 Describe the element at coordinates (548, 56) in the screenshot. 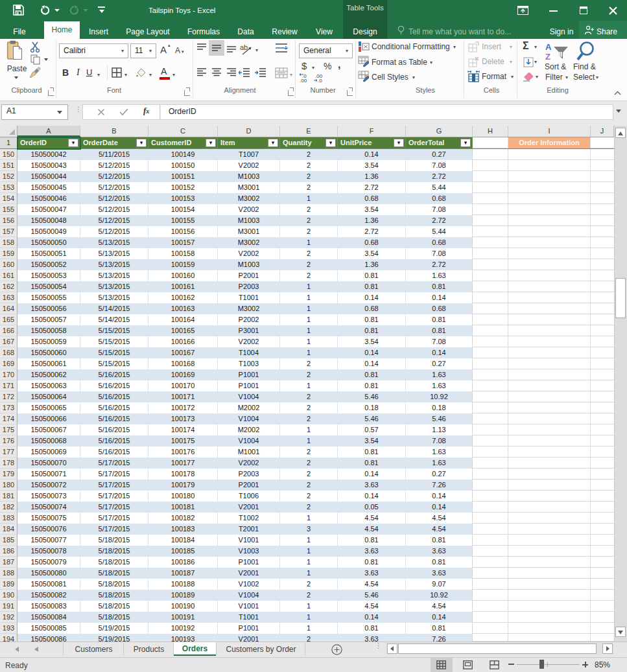

I see `svg-text: Z` at that location.